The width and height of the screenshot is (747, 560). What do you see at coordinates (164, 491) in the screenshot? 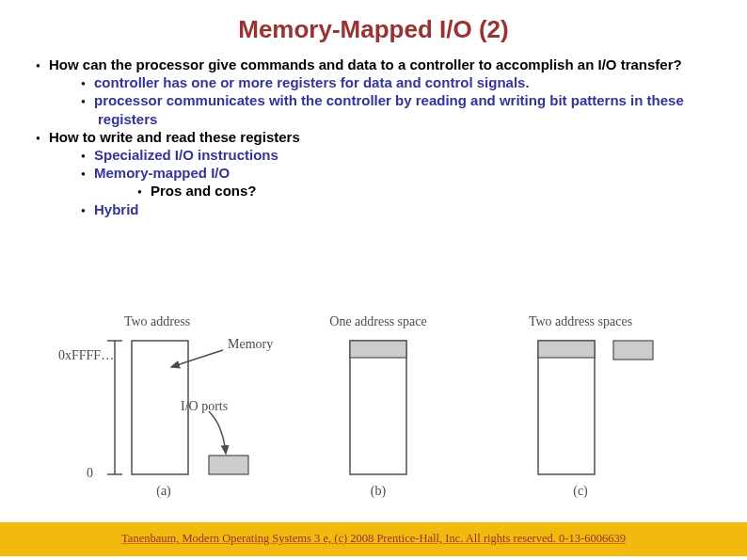
I see `subcaption-a: (a)` at bounding box center [164, 491].